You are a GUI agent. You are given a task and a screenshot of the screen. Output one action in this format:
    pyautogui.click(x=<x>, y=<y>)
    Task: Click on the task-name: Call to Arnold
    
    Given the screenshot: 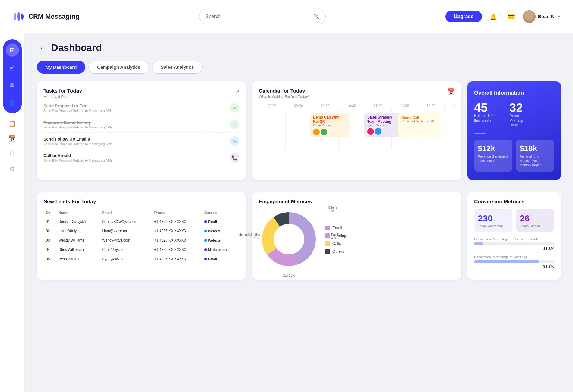 What is the action you would take?
    pyautogui.click(x=78, y=156)
    